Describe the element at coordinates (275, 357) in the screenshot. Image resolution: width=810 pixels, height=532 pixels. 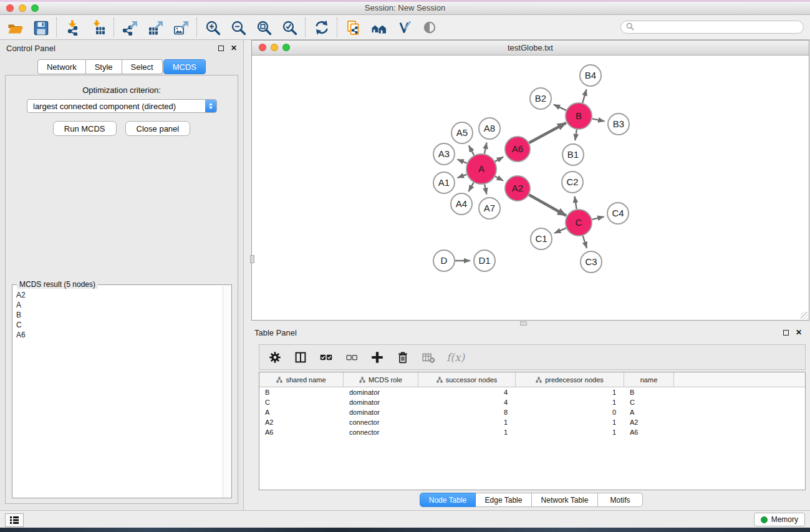
I see `settings-gear-icon` at that location.